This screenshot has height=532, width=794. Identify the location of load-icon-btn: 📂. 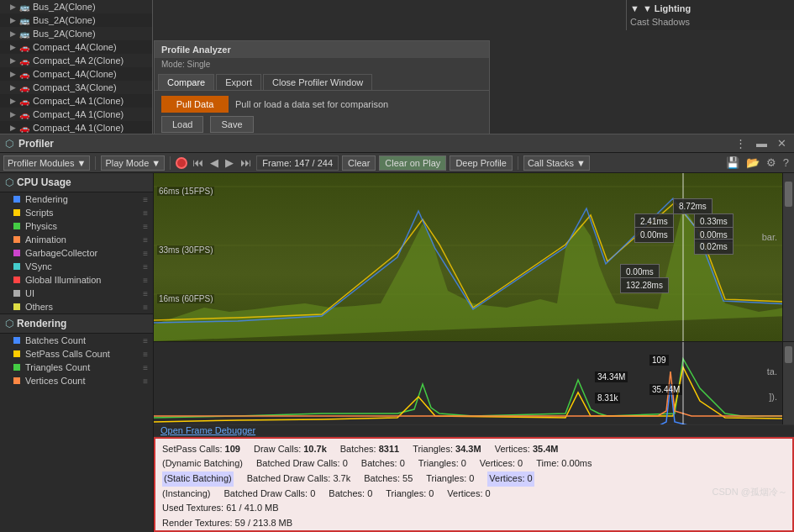
(753, 163).